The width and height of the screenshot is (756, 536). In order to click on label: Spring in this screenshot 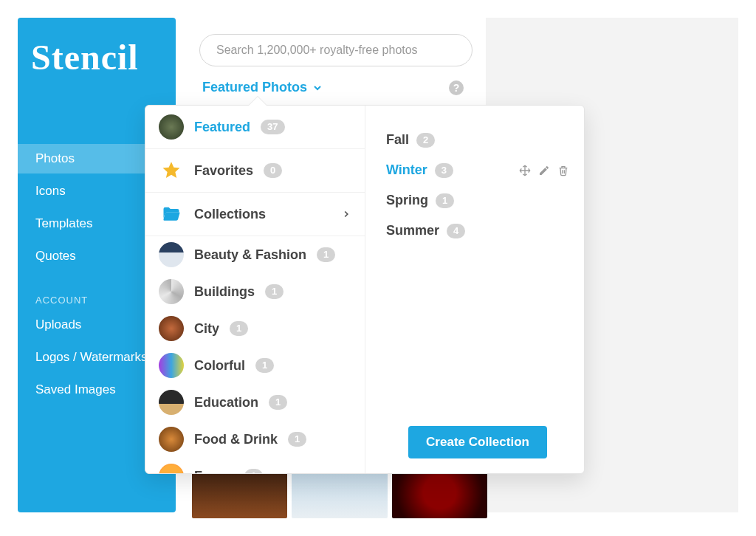, I will do `click(408, 201)`.